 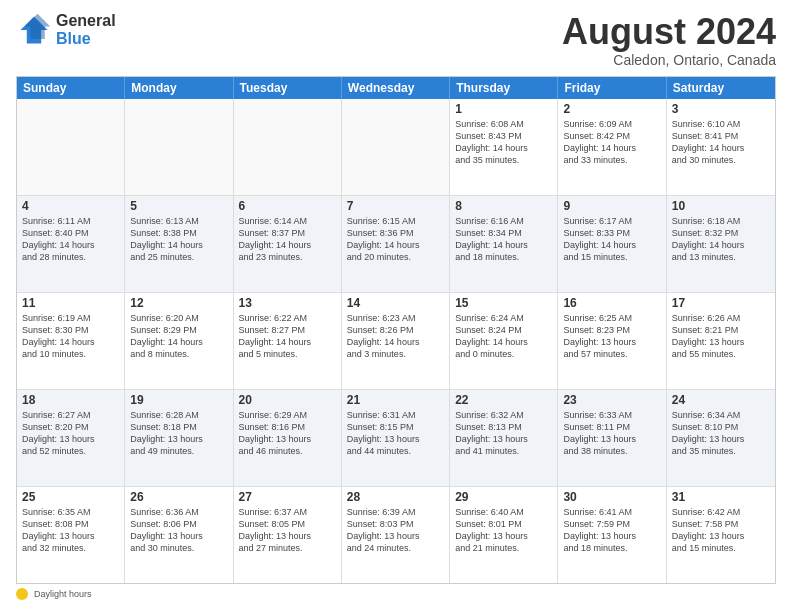 I want to click on cell-info: Sunrise: 6:10 AM Sunset: 8:41 PM Dayligh…, so click(x=721, y=142).